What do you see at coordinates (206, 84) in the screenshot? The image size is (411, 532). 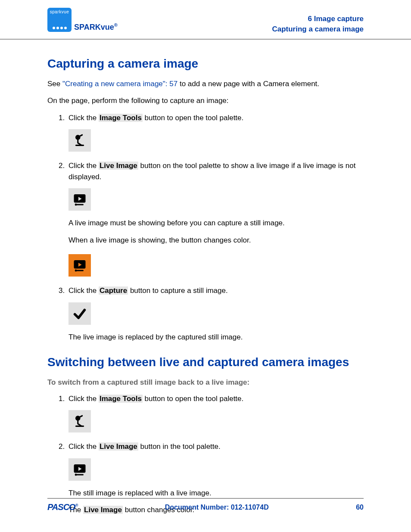 I see `section1-intro: See "Creating a new camera image": 57 to…` at bounding box center [206, 84].